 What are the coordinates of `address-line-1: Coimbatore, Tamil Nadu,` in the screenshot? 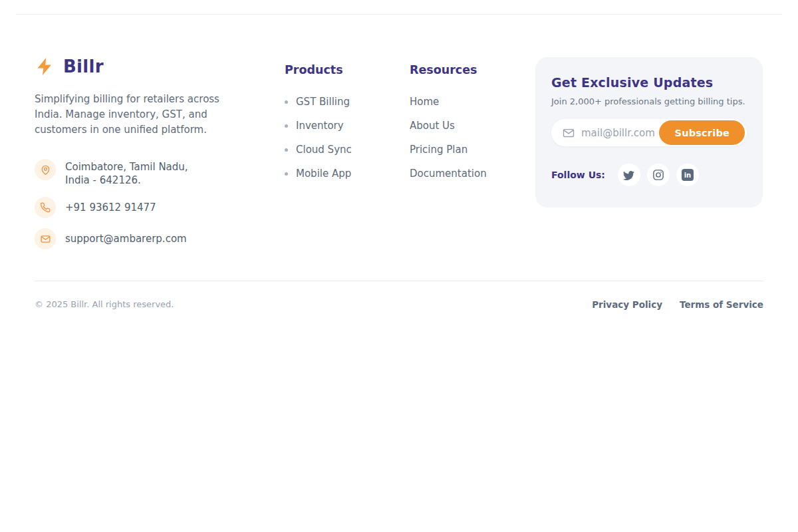 It's located at (126, 167).